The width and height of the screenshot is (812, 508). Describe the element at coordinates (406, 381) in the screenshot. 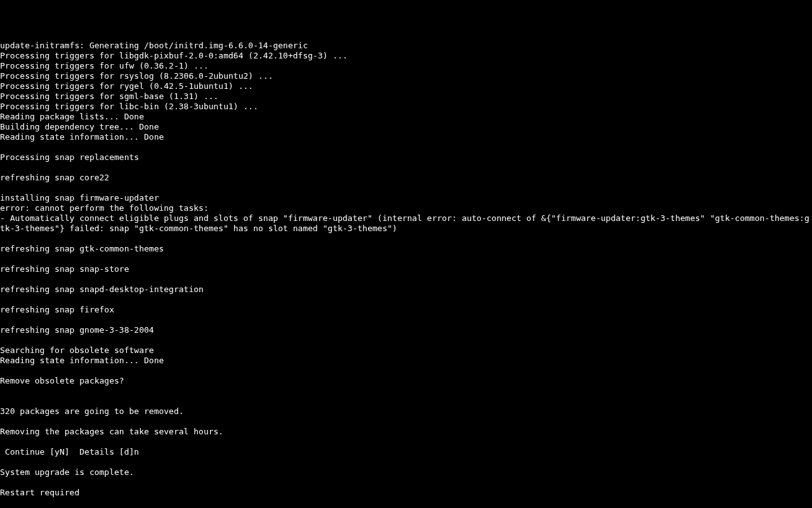

I see `terminal-line: Remove obsolete packages?` at that location.